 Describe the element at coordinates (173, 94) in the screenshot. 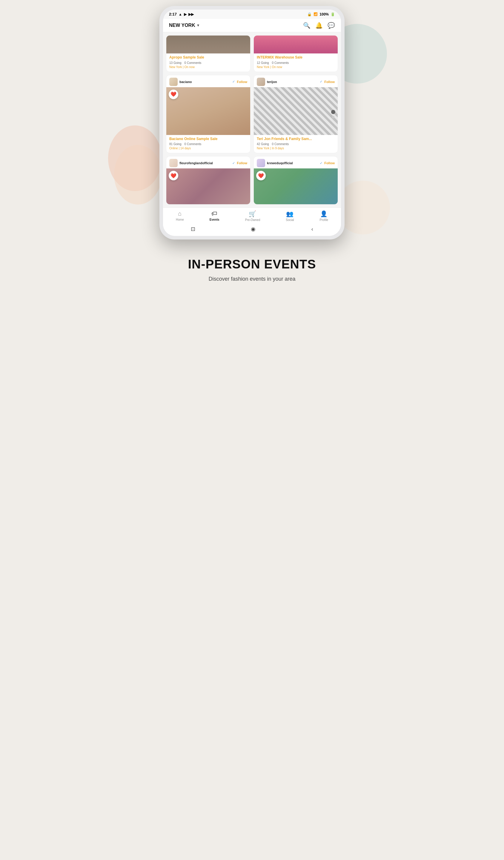

I see `charity-badge-baciano: ❤️` at that location.